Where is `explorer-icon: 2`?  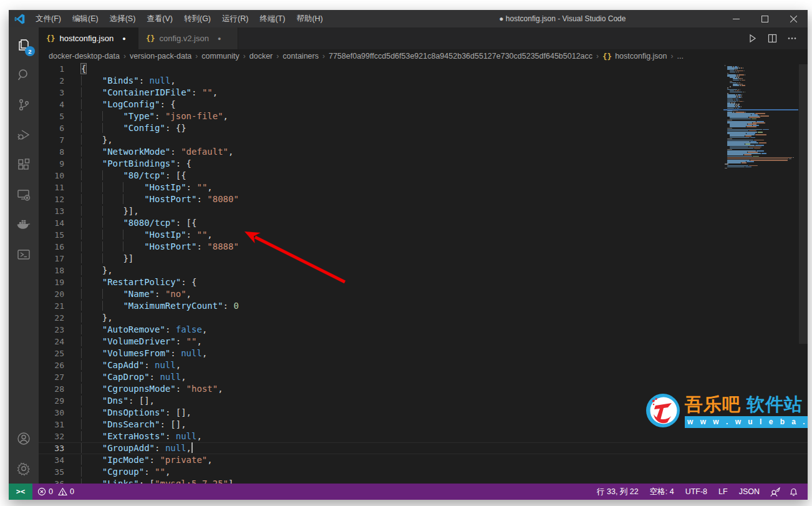 explorer-icon: 2 is located at coordinates (24, 45).